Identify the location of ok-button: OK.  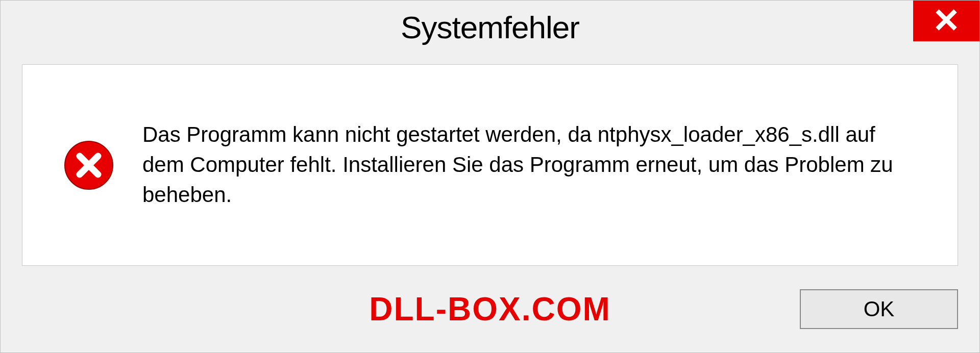
(879, 309).